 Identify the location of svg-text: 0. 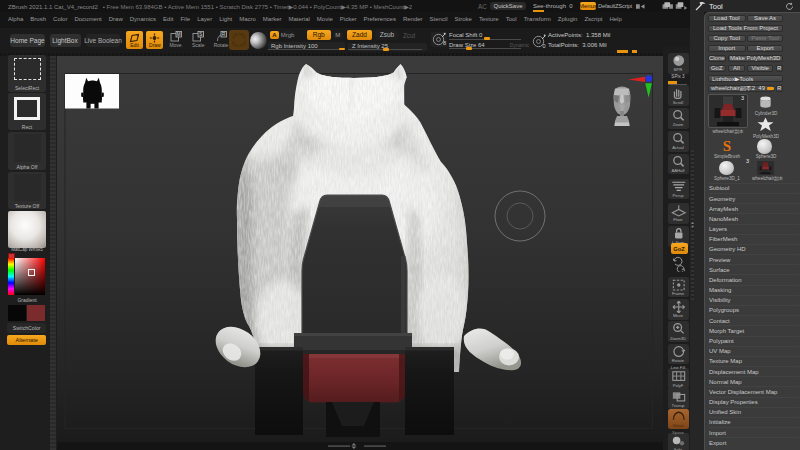
(544, 46).